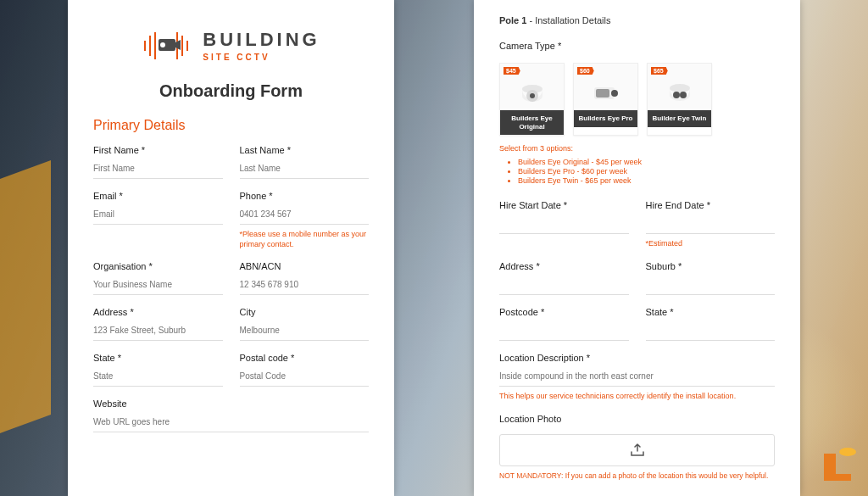  What do you see at coordinates (305, 358) in the screenshot?
I see `postal-label: Postal code *` at bounding box center [305, 358].